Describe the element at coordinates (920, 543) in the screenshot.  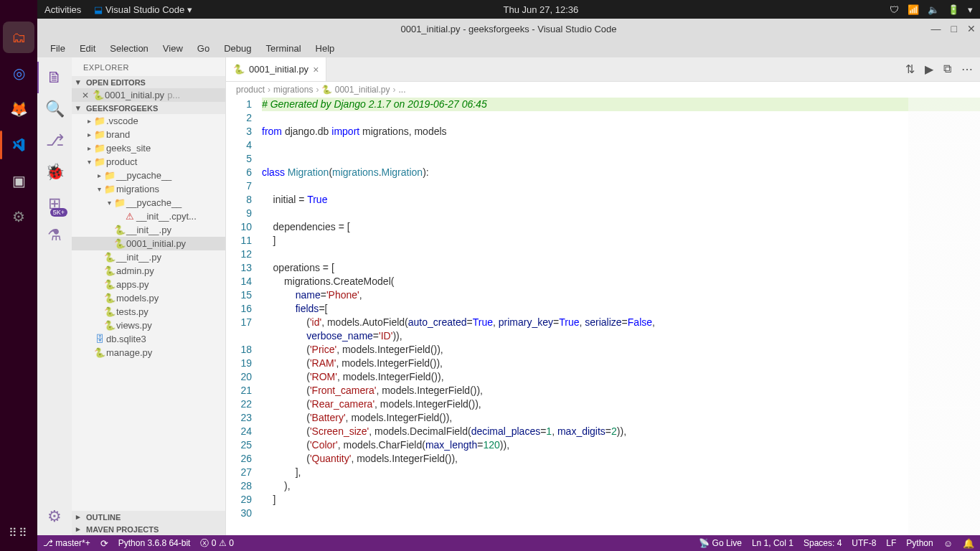
I see `language-mode: Python` at that location.